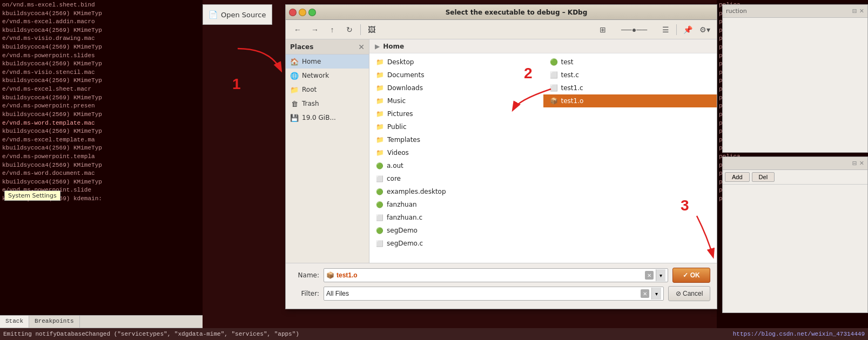 This screenshot has width=868, height=340. I want to click on new-folder-button: 🖼, so click(372, 30).